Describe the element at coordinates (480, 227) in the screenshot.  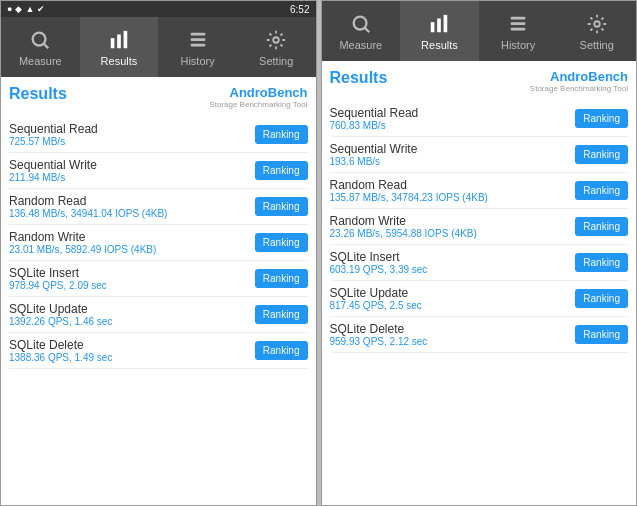
I see `table-row: Random Write23.26 MB/s, 5954.88 IOPS (4K…` at that location.